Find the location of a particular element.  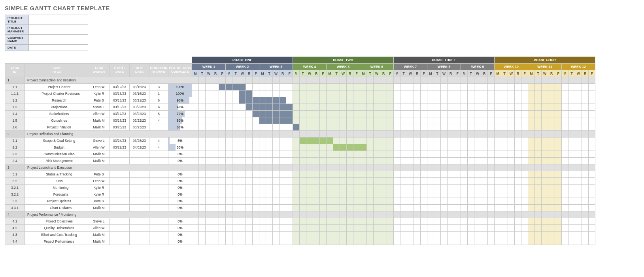

task-title: Status & Tracking is located at coordinates (57, 175).